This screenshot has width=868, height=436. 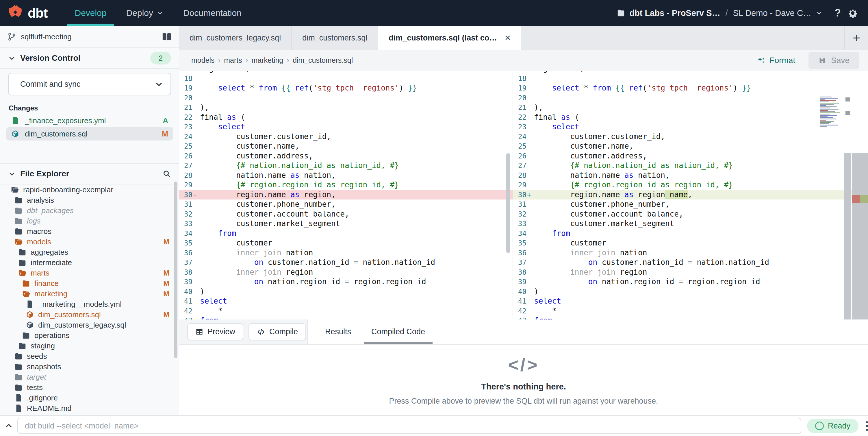 What do you see at coordinates (323, 60) in the screenshot?
I see `breadcrumb-item: dim_customers.sql` at bounding box center [323, 60].